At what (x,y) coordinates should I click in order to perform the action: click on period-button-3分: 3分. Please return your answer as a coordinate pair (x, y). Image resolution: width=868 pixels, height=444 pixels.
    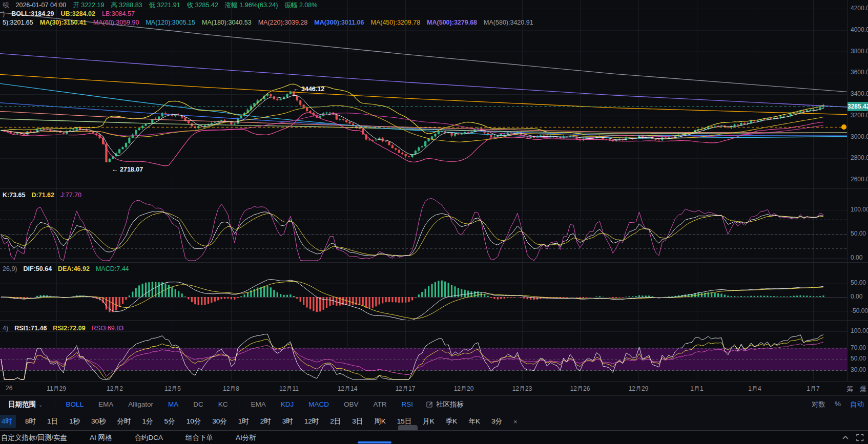
    Looking at the image, I should click on (497, 421).